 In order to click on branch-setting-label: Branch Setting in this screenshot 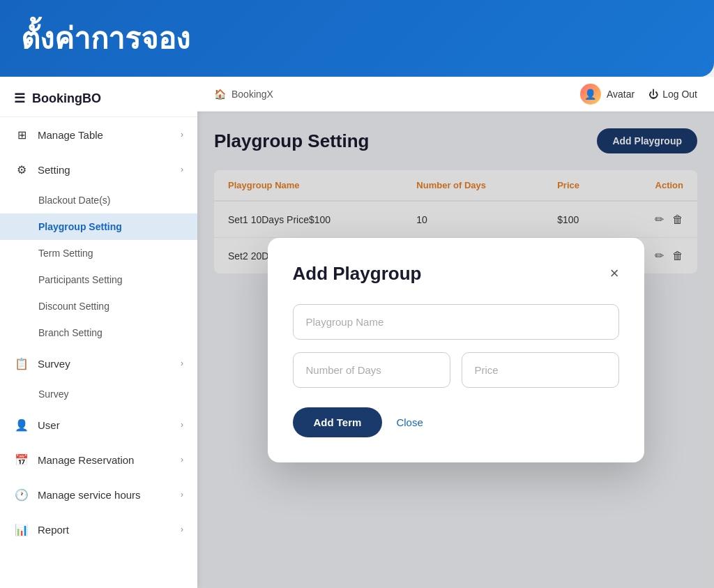, I will do `click(70, 333)`.